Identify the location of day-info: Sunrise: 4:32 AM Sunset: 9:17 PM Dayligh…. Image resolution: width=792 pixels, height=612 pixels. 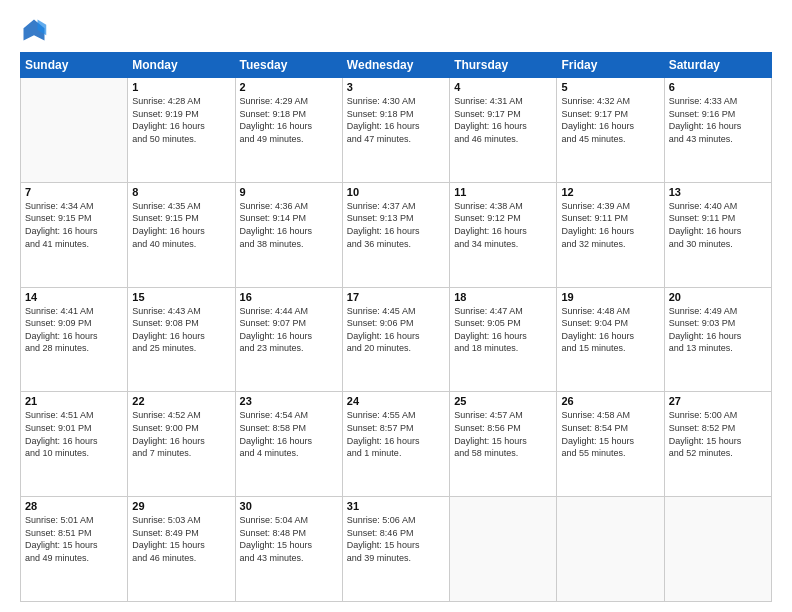
(610, 120).